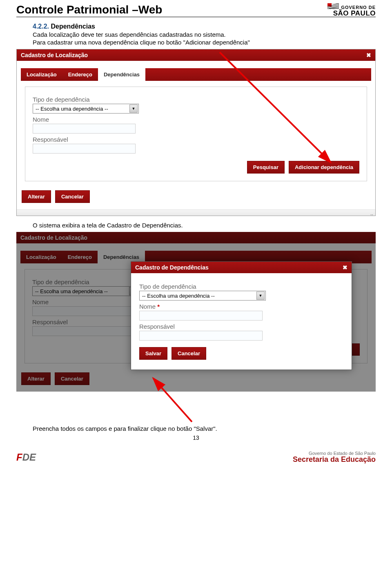 The height and width of the screenshot is (588, 392). I want to click on modal-header-dim: Cadastro de Localização, so click(196, 238).